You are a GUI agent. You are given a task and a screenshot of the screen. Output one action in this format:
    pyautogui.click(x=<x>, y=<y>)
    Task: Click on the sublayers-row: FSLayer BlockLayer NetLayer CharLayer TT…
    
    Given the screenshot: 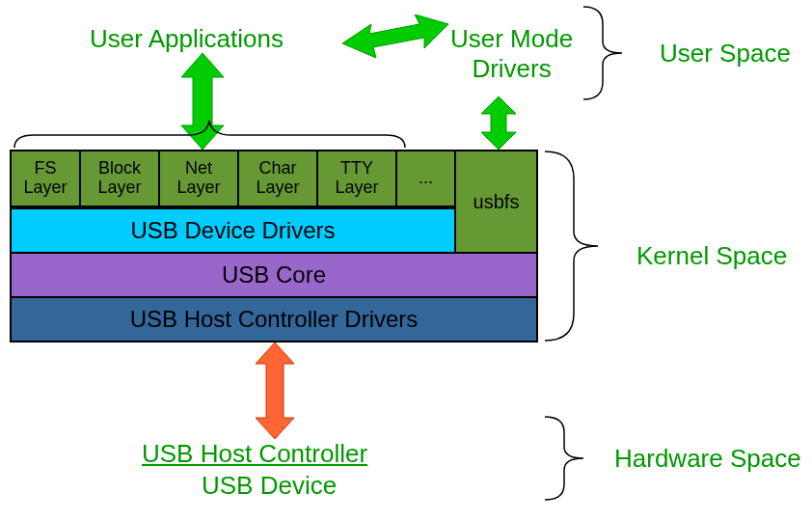 What is the action you would take?
    pyautogui.click(x=233, y=179)
    